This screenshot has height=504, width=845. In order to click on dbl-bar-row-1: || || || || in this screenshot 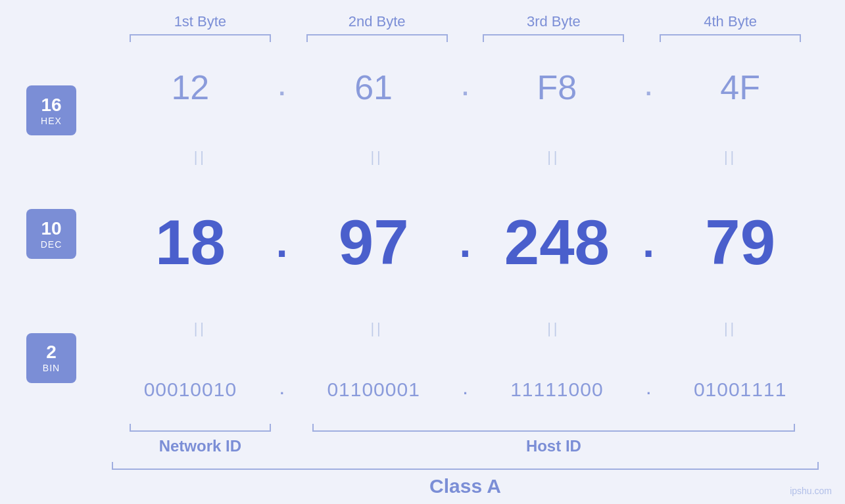, I will do `click(466, 157)`.